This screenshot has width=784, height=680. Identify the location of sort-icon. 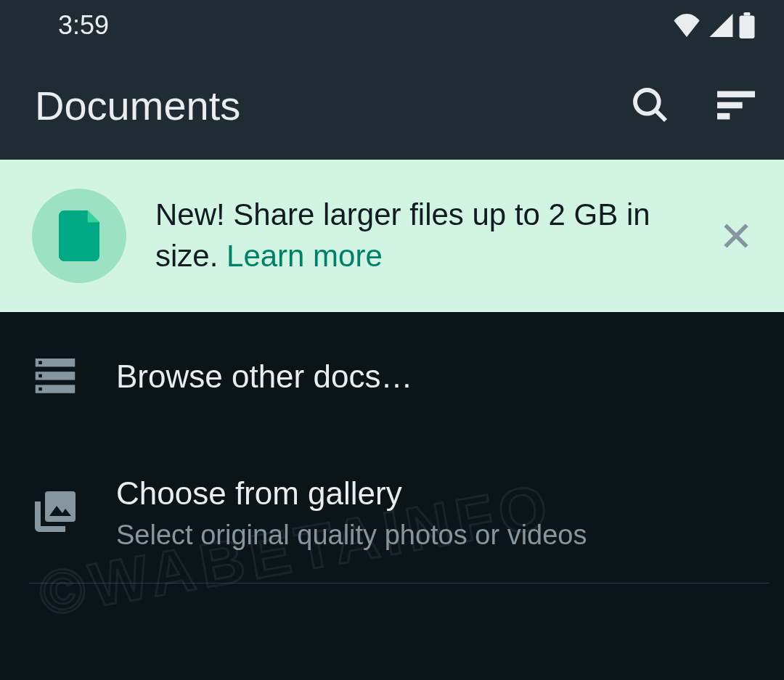
(736, 105).